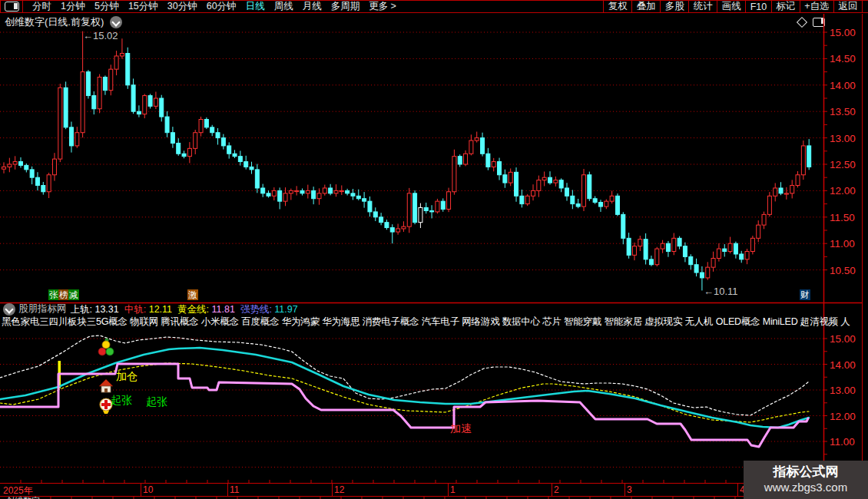 The image size is (868, 499). Describe the element at coordinates (147, 490) in the screenshot. I see `date-label-1: 10` at that location.